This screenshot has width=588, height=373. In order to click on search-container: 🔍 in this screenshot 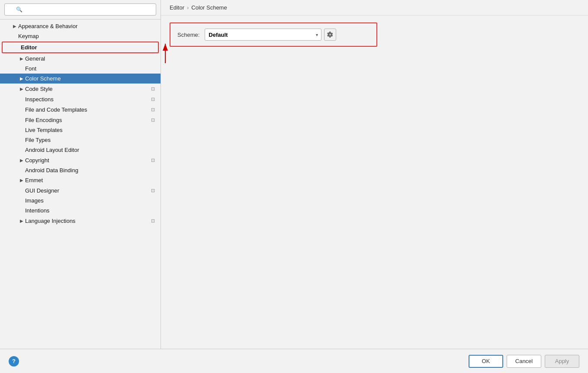, I will do `click(80, 10)`.